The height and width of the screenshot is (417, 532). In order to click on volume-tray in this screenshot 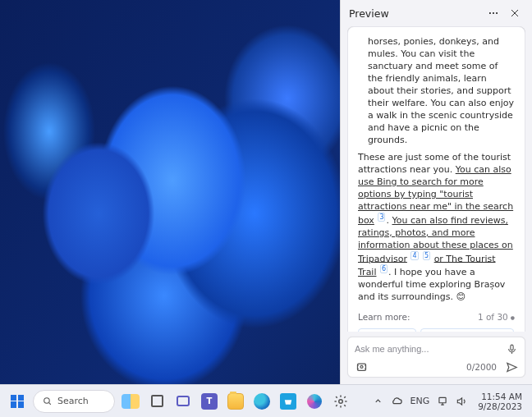, I will do `click(461, 401)`.